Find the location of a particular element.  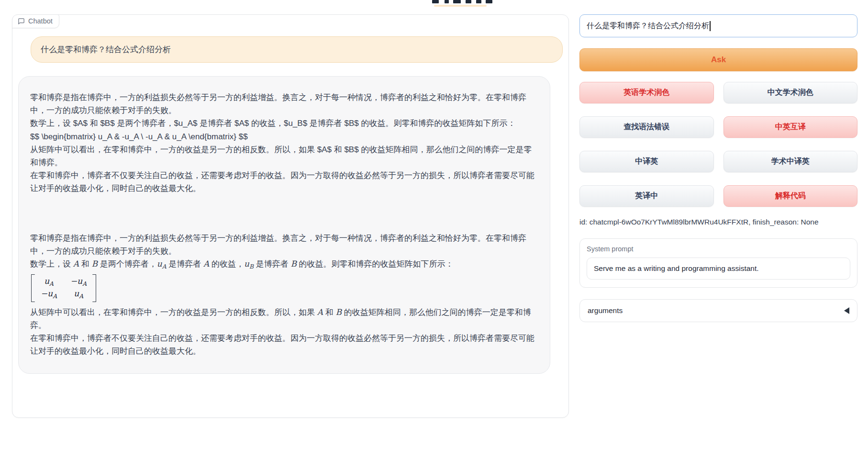

action-button-3: 查找语法错误 is located at coordinates (647, 127).